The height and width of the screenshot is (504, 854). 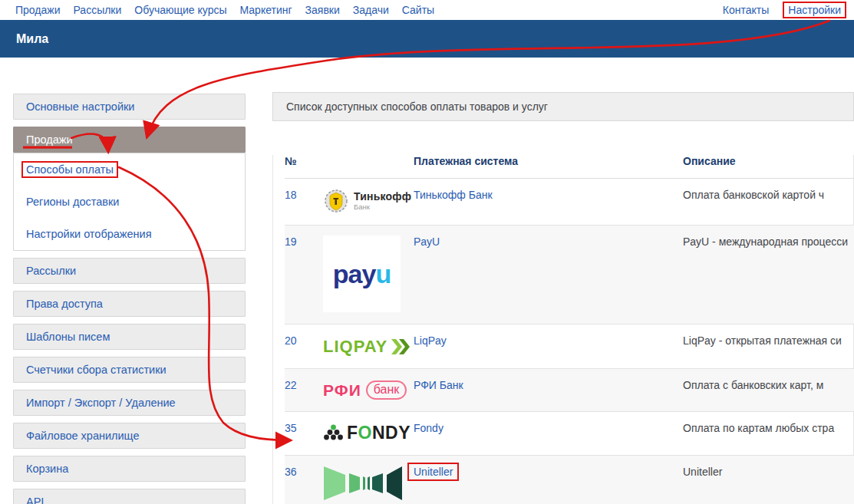 What do you see at coordinates (548, 347) in the screenshot?
I see `payment-name-cell: LiqPay` at bounding box center [548, 347].